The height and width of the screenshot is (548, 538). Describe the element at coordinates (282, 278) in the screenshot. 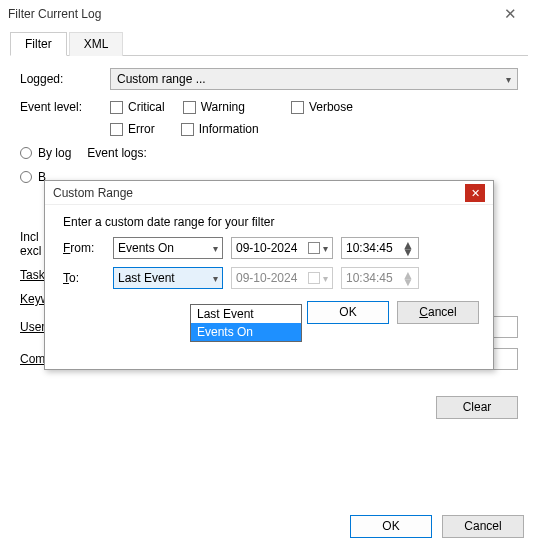

I see `to-date: 09-10-2024 ▾` at that location.